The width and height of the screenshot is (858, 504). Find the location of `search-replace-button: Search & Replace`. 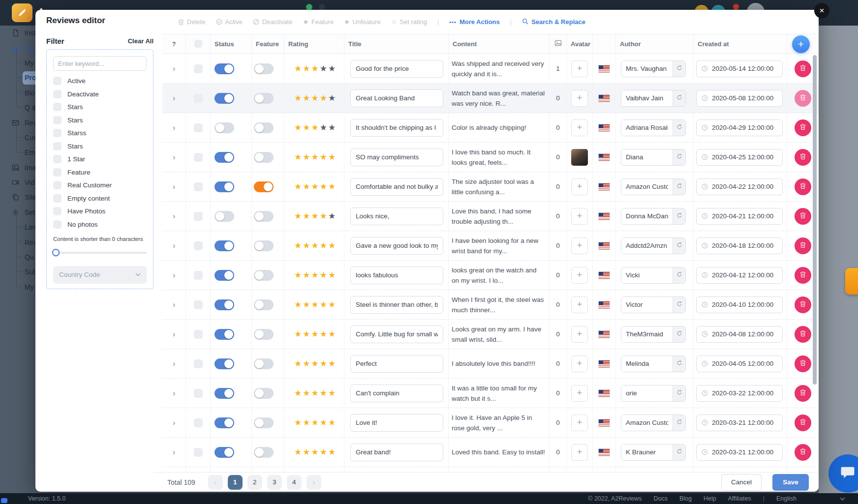

search-replace-button: Search & Replace is located at coordinates (554, 22).